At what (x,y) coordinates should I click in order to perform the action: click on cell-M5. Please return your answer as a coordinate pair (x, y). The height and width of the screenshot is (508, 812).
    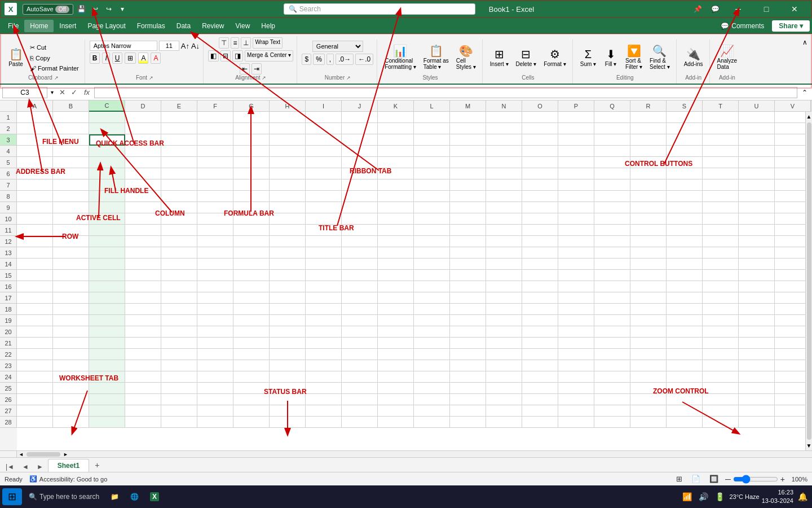
    Looking at the image, I should click on (468, 163).